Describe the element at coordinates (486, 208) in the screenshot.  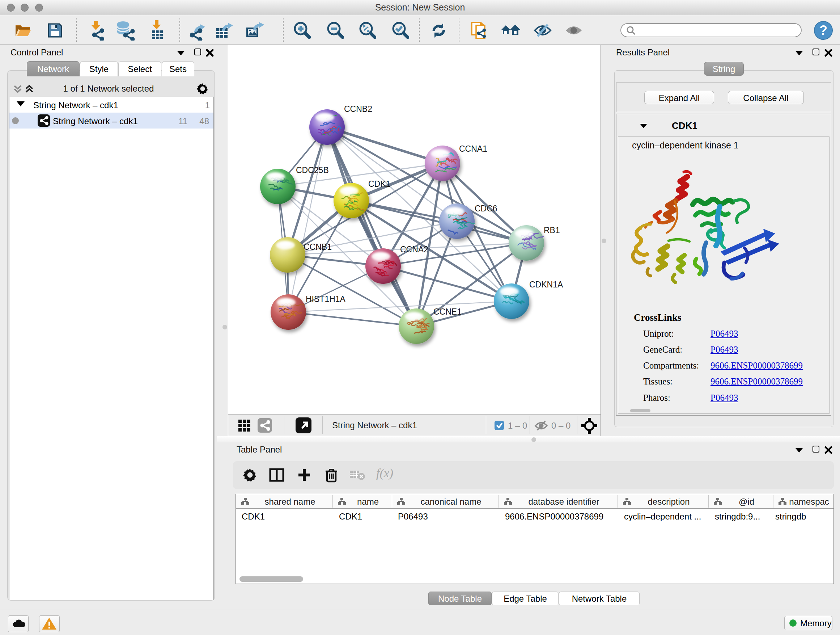
I see `svg-text: CDC6` at that location.